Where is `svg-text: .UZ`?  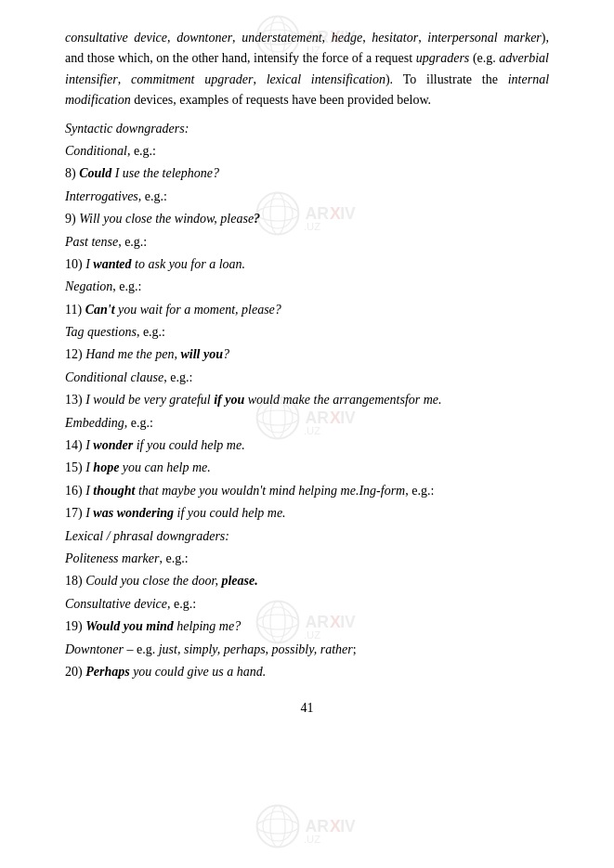 svg-text: .UZ is located at coordinates (312, 839).